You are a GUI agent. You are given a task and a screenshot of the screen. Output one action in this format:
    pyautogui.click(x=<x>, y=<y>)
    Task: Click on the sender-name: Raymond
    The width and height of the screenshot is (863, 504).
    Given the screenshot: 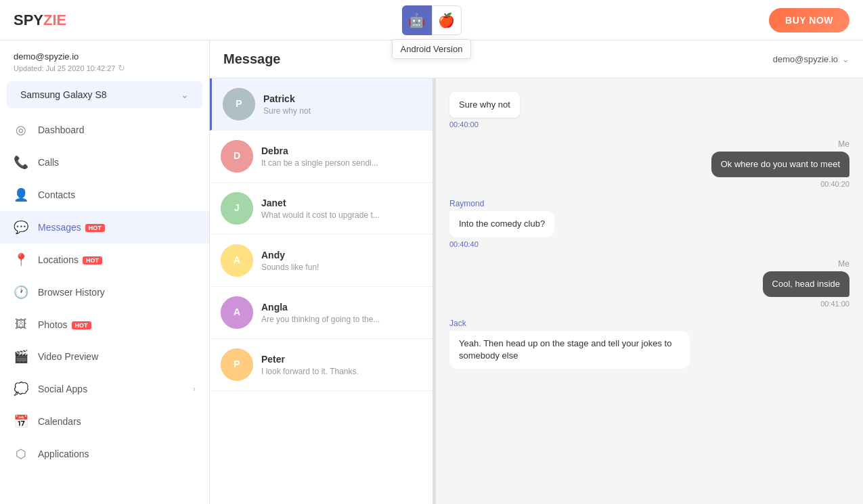 What is the action you would take?
    pyautogui.click(x=467, y=204)
    